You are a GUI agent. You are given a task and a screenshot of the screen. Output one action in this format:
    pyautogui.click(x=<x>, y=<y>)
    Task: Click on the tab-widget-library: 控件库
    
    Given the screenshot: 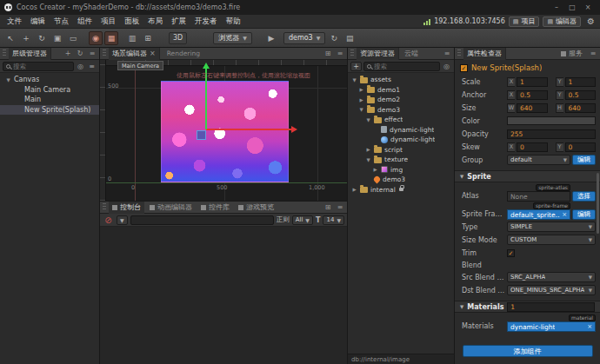 What is the action you would take?
    pyautogui.click(x=216, y=208)
    